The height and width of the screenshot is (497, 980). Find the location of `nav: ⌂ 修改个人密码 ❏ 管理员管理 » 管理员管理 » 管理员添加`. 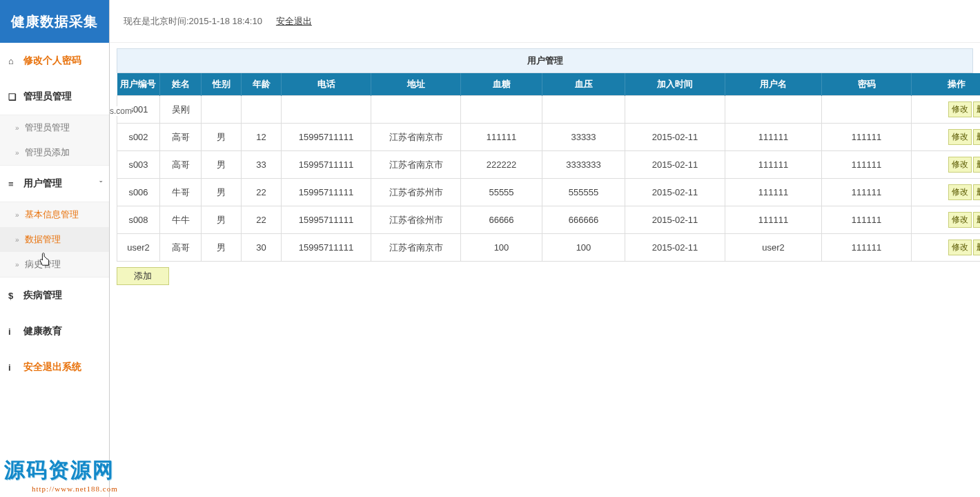

nav: ⌂ 修改个人密码 ❏ 管理员管理 » 管理员管理 » 管理员添加 is located at coordinates (55, 270).